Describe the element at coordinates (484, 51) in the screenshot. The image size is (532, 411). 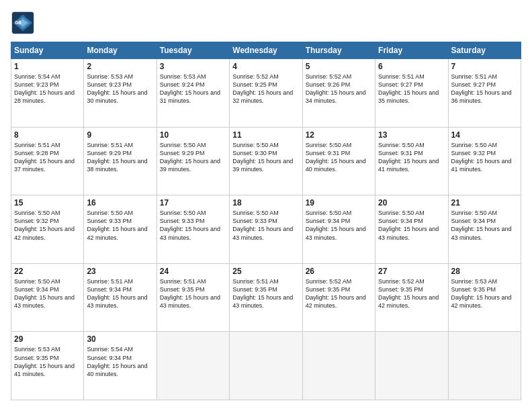
I see `weekday-header-cell: Saturday` at that location.